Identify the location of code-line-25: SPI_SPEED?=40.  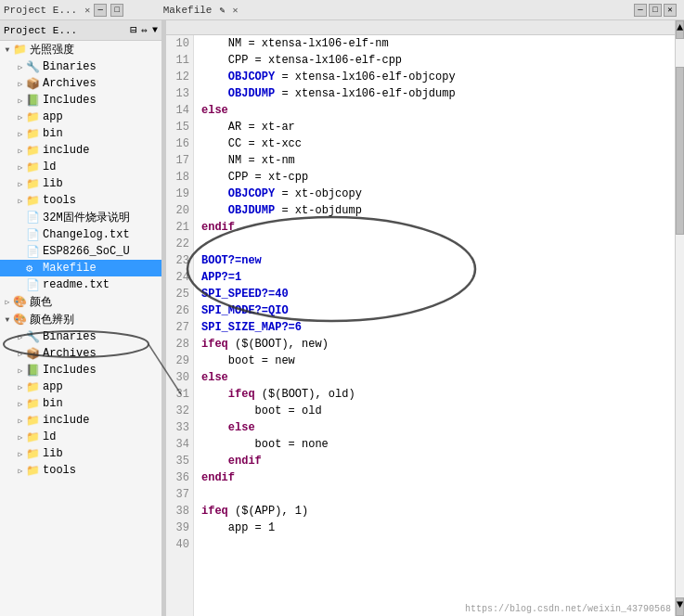
(438, 294).